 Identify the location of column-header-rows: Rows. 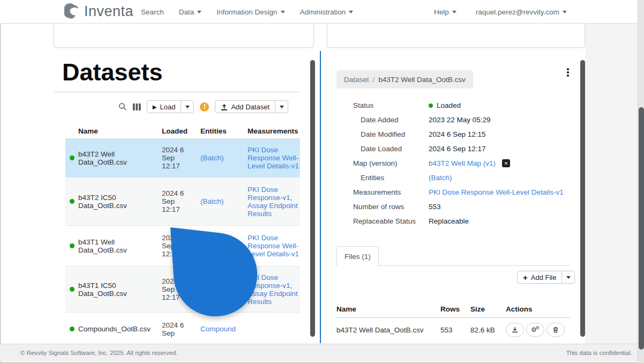
(455, 309).